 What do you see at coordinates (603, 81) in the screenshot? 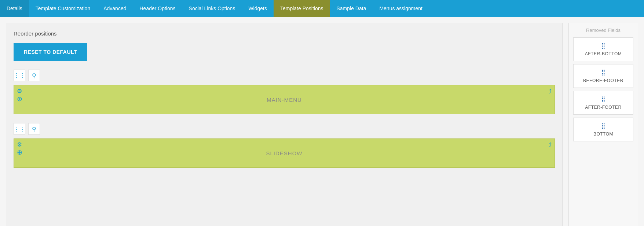
I see `removed-item-label-before-footer: BEFORE-FOOTER` at bounding box center [603, 81].